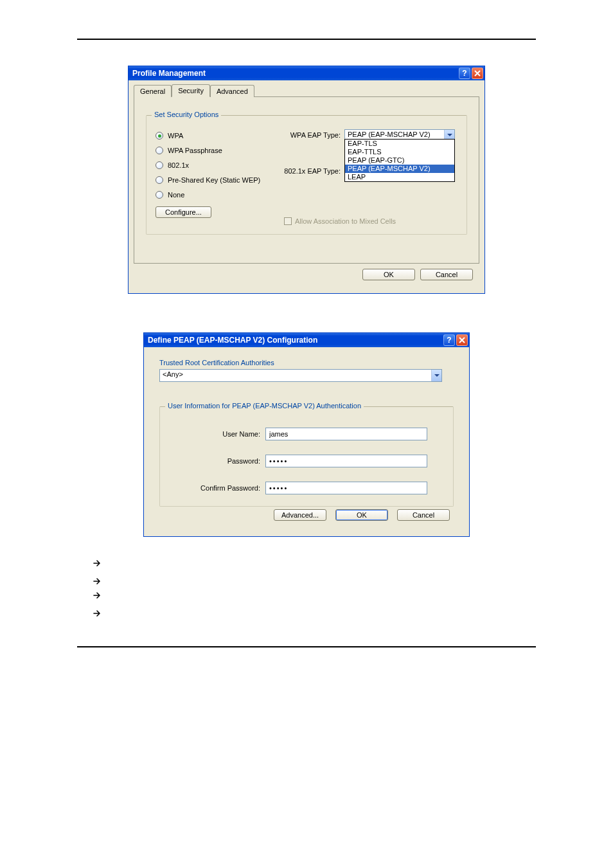 The image size is (613, 868). What do you see at coordinates (400, 168) in the screenshot?
I see `dropdown-option: PEAP (EAP-MSCHAP V2)` at bounding box center [400, 168].